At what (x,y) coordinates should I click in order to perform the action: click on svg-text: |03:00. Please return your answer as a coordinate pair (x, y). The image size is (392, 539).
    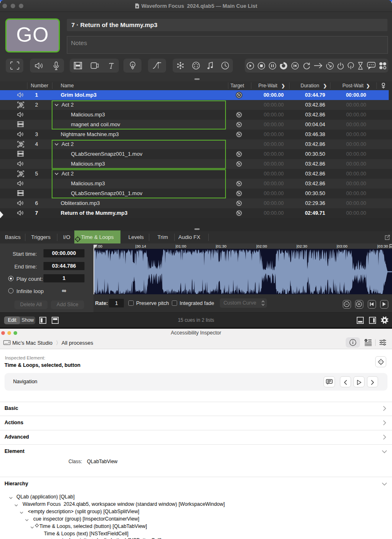
    Looking at the image, I should click on (342, 246).